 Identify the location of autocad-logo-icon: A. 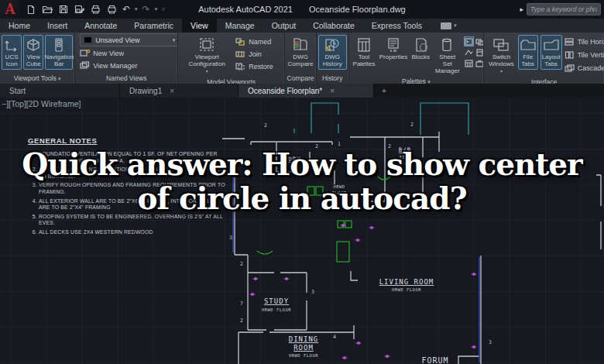
(9, 9).